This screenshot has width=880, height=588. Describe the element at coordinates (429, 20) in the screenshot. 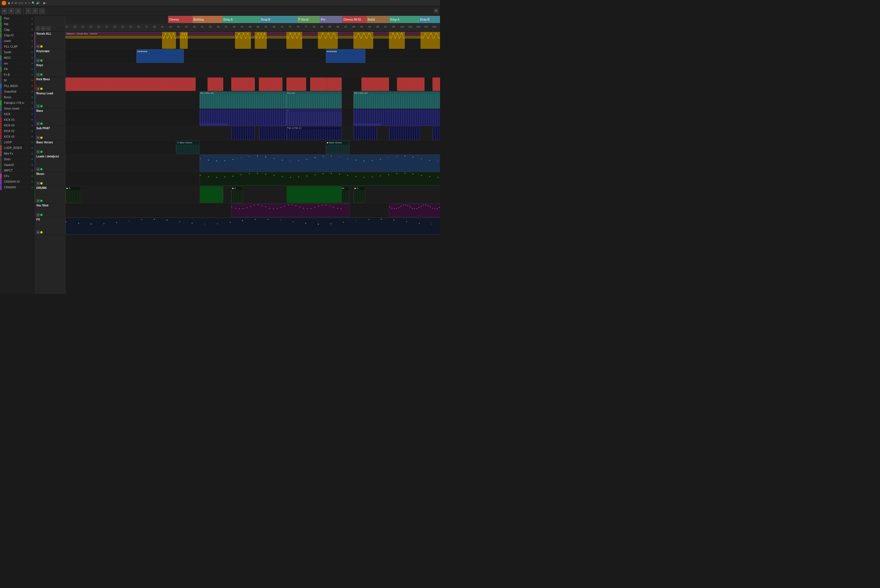

I see `section-marker-9: Drop B` at that location.